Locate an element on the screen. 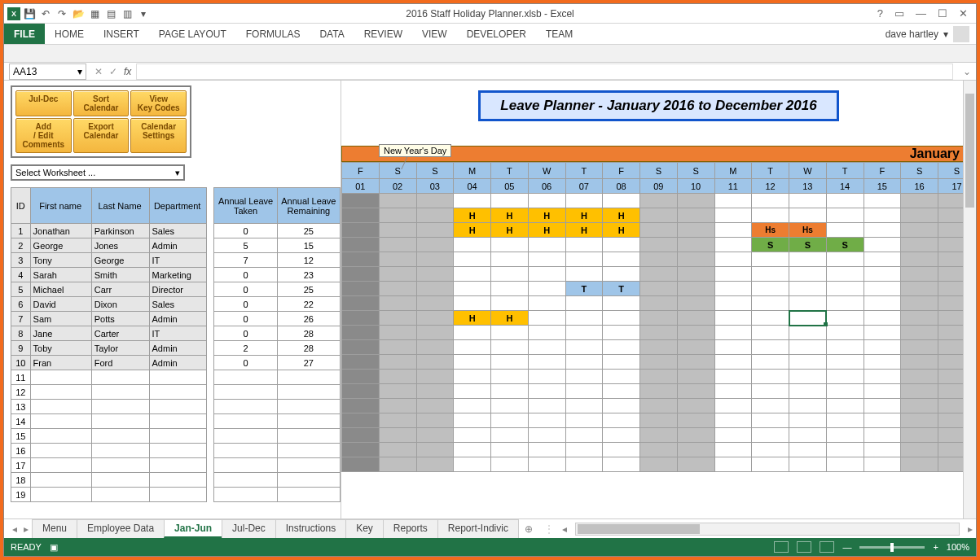 Image resolution: width=980 pixels, height=560 pixels. view-break-icon is located at coordinates (827, 547).